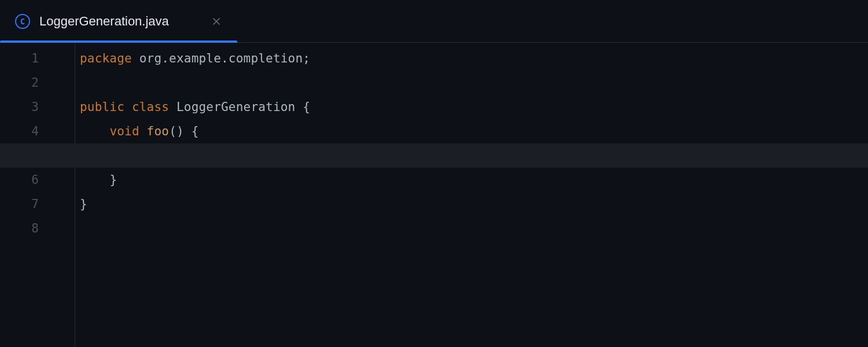 The height and width of the screenshot is (347, 868). I want to click on line-number: 6, so click(20, 180).